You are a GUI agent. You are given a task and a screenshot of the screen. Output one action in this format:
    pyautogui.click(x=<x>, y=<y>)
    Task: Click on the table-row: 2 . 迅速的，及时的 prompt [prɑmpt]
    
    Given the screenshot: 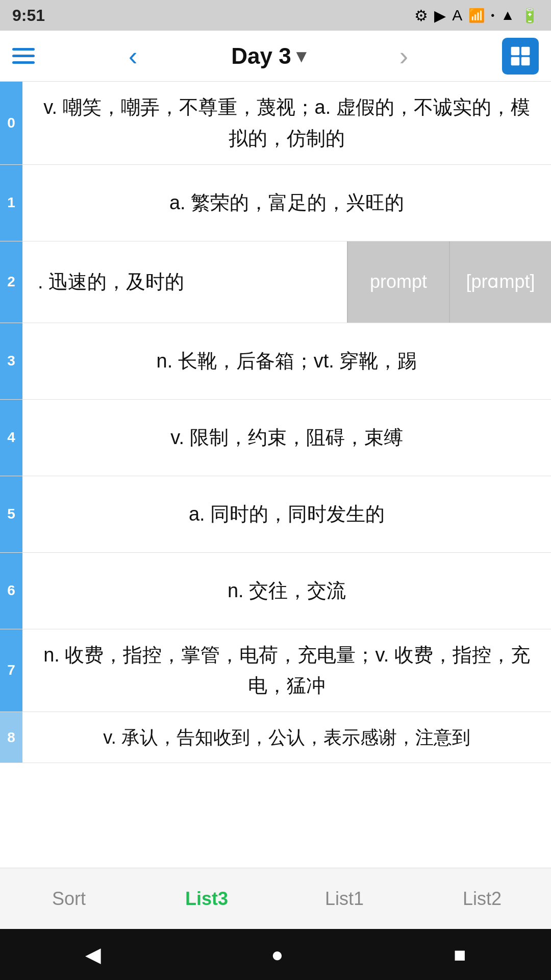 What is the action you would take?
    pyautogui.click(x=276, y=282)
    